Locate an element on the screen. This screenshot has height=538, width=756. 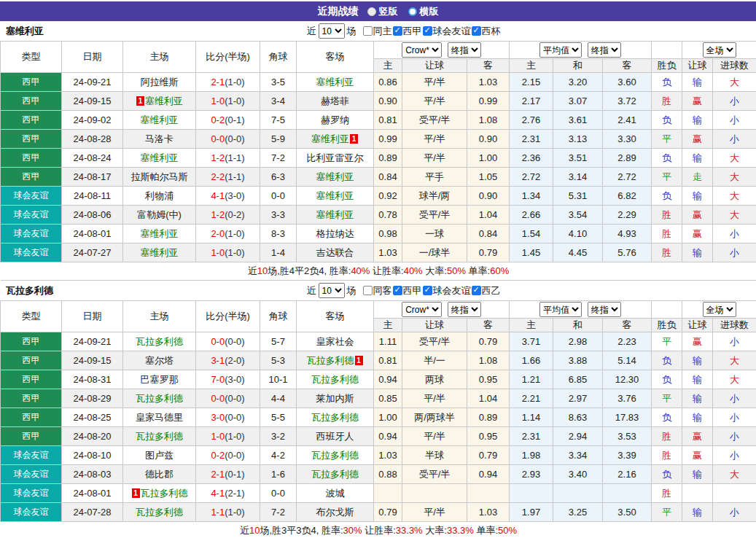
team-name: 拉斯帕尔马斯 is located at coordinates (160, 176).